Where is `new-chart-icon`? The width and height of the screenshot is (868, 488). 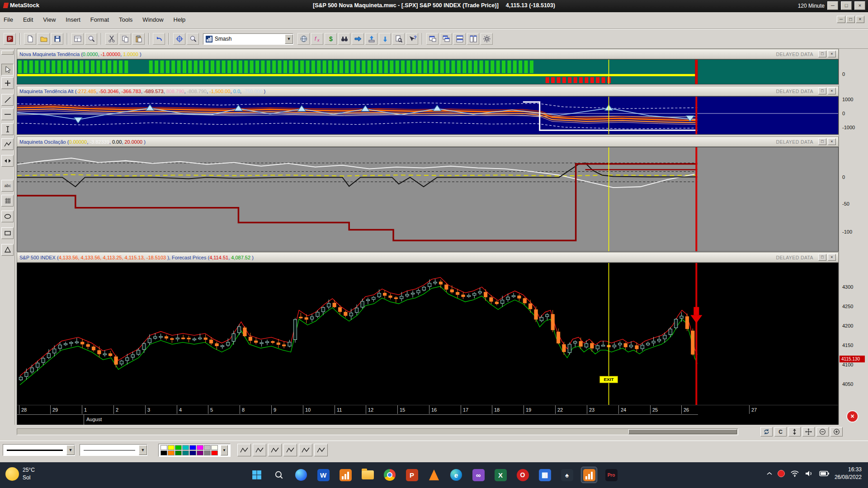
new-chart-icon is located at coordinates (30, 39).